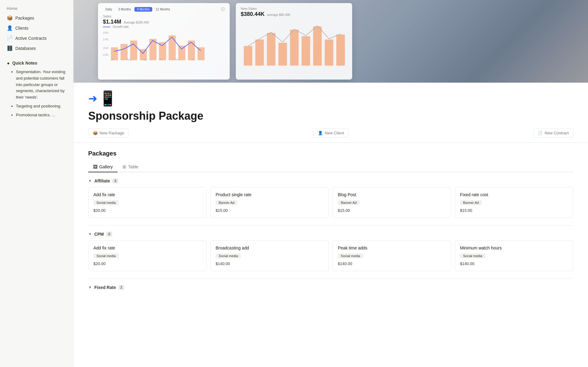 The width and height of the screenshot is (588, 367). What do you see at coordinates (164, 41) in the screenshot?
I see `hero-chart-panel-1: Daily 3 Months 6 Months 12 Months ⓘ Sale…` at bounding box center [164, 41].